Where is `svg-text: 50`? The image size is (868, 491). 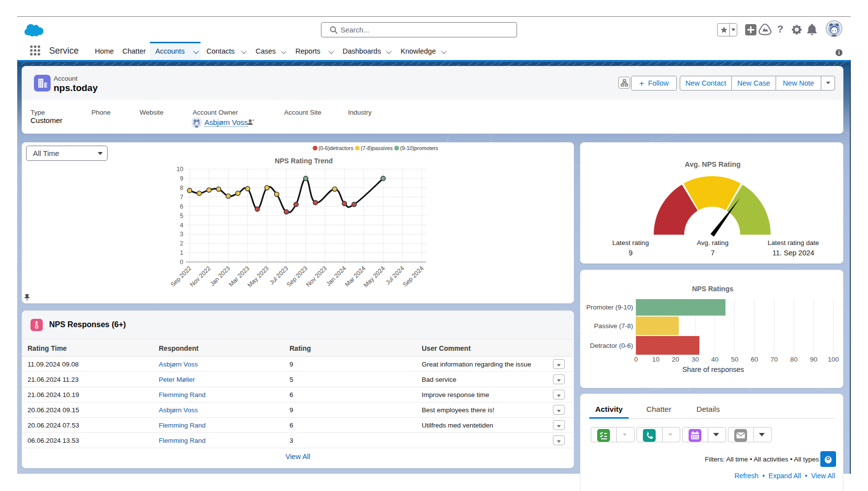
svg-text: 50 is located at coordinates (734, 359).